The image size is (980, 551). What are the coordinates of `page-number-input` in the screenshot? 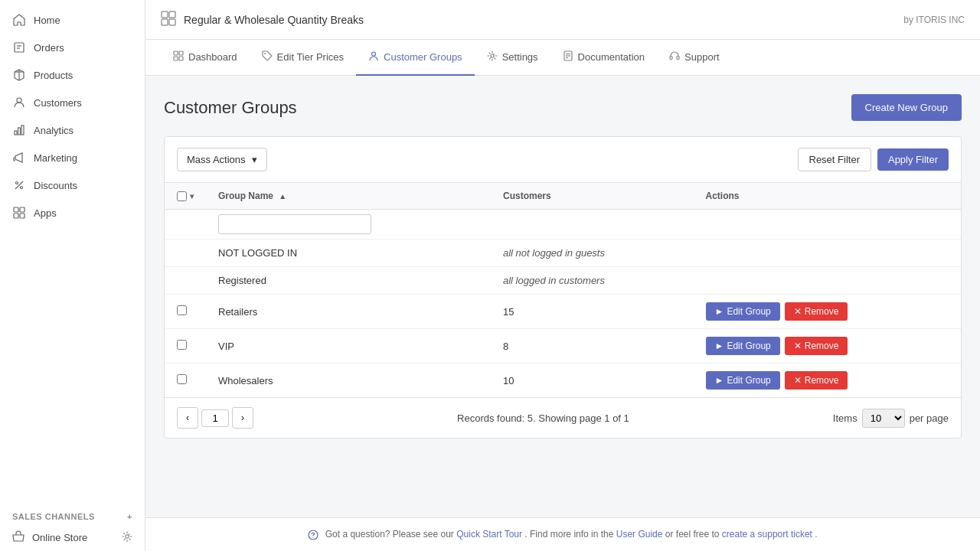 It's located at (215, 418).